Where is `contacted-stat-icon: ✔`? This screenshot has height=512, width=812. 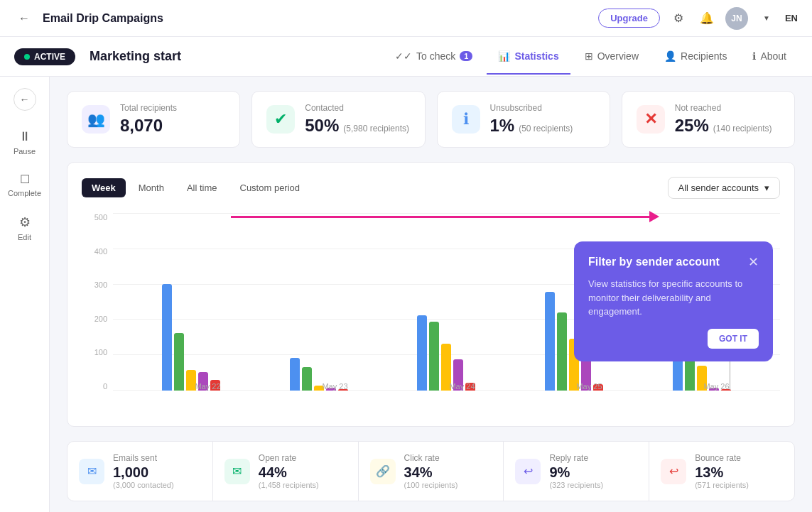
contacted-stat-icon: ✔ is located at coordinates (281, 119).